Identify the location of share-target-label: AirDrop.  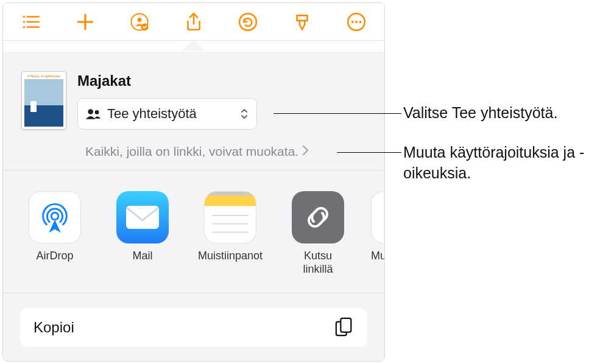
(55, 256).